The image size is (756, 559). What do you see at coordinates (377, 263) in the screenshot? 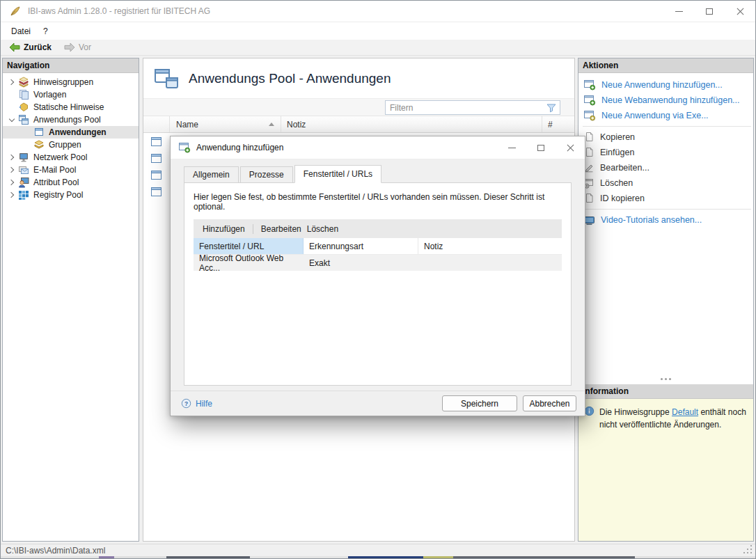
I see `url-table-row: Microsoft Outlook Web Acc... Exakt` at bounding box center [377, 263].